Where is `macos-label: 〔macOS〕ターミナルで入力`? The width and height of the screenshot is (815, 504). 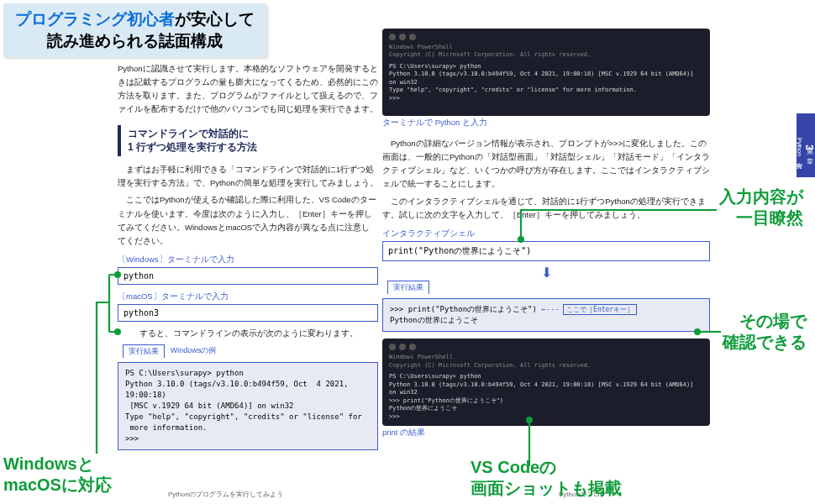 macos-label: 〔macOS〕ターミナルで入力 is located at coordinates (248, 297).